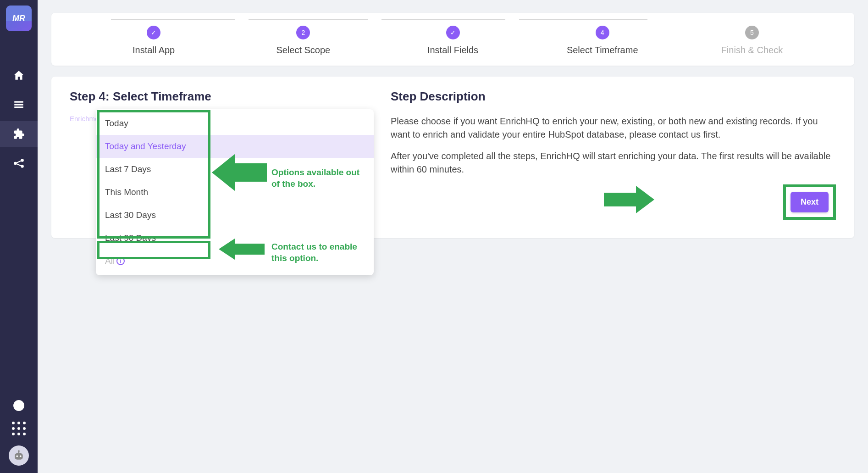  I want to click on sidebar: MR, so click(19, 237).